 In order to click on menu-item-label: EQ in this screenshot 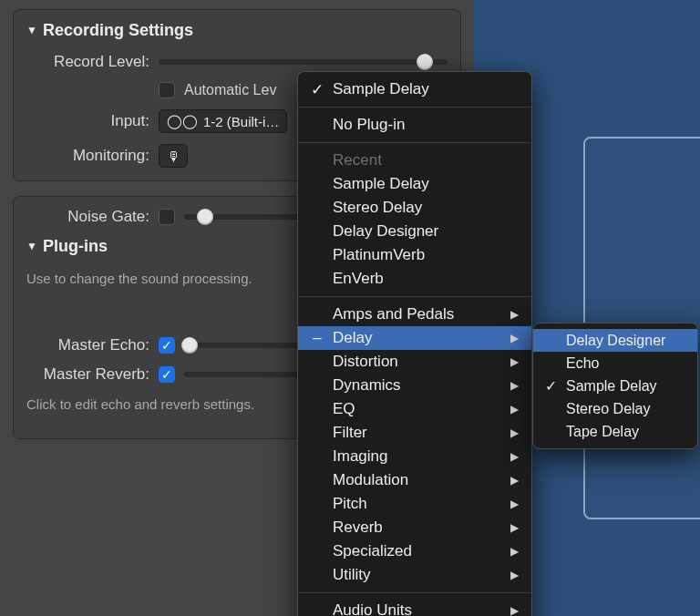, I will do `click(417, 409)`.